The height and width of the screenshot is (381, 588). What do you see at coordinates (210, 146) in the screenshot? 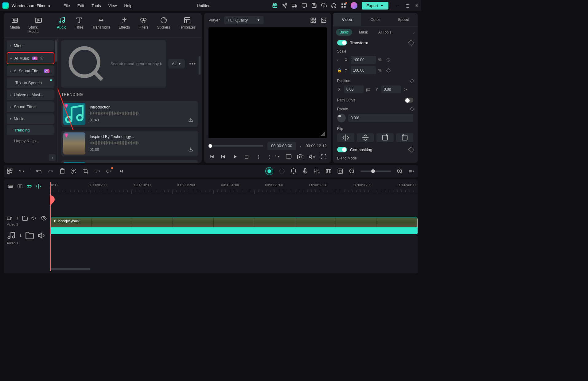
I see `seek-handle` at bounding box center [210, 146].